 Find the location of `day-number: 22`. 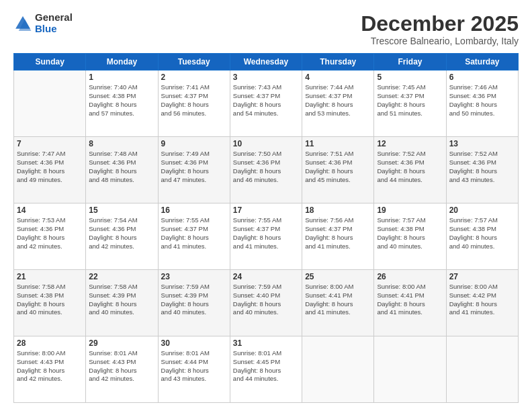

day-number: 22 is located at coordinates (122, 277).